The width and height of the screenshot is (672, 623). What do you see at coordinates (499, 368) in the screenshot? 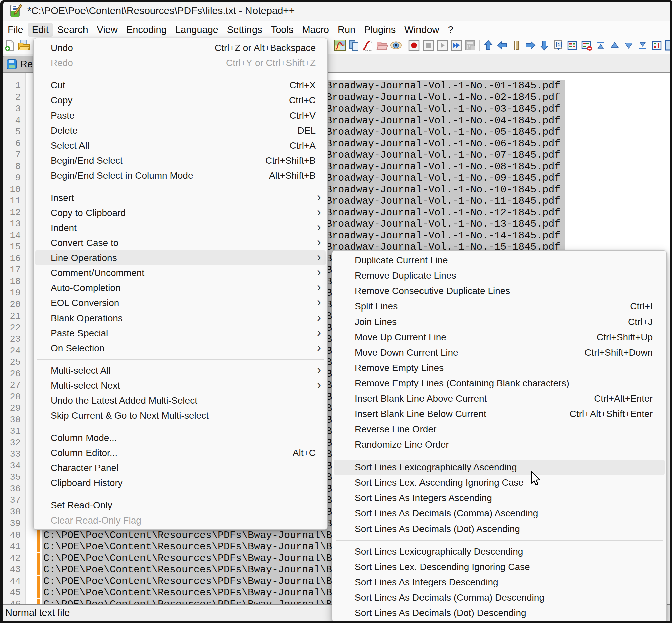
I see `menu-item-remove-empty-lines: Remove Empty Lines` at bounding box center [499, 368].